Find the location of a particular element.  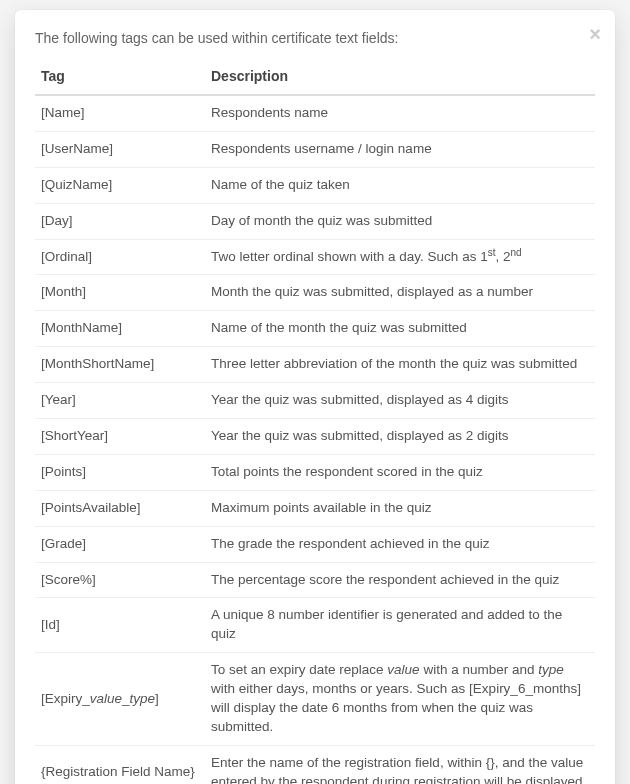

tag-cell: [MonthName] is located at coordinates (120, 329).